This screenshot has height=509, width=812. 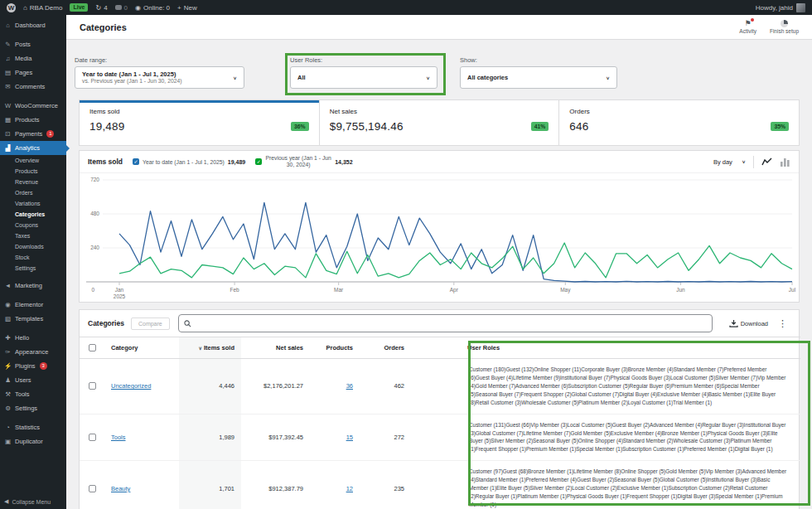 I want to click on products-link: 15, so click(x=350, y=438).